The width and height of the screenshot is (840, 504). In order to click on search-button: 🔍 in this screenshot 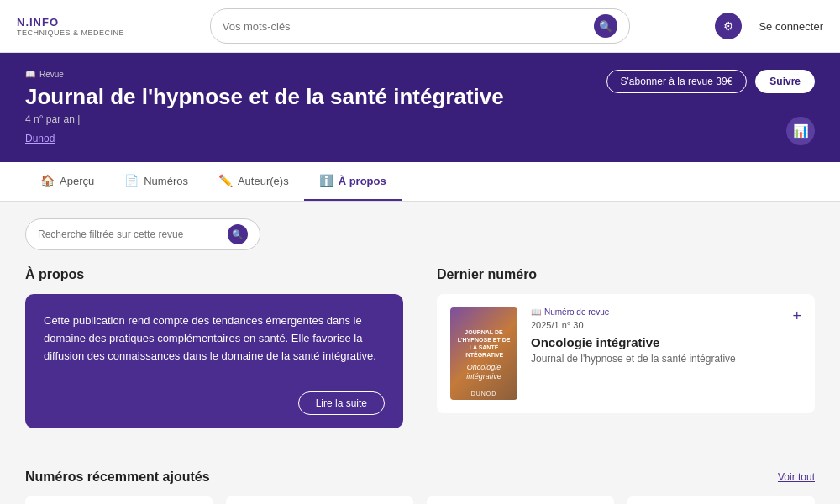, I will do `click(606, 26)`.